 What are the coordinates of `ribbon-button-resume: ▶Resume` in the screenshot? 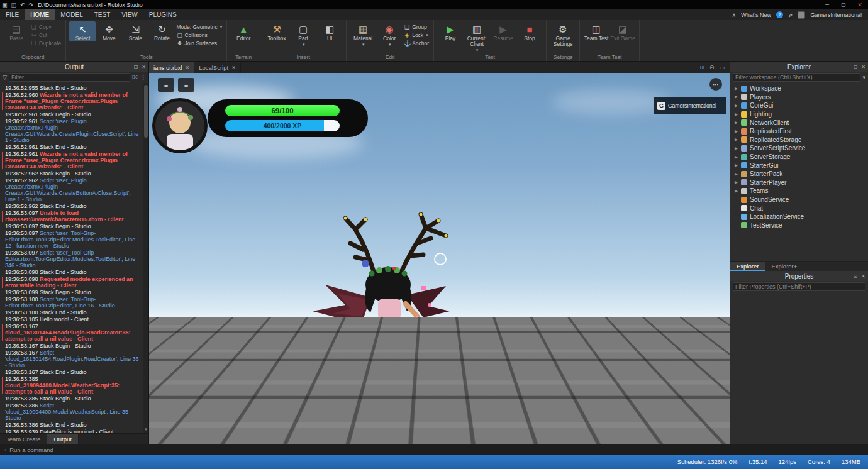 It's located at (503, 31).